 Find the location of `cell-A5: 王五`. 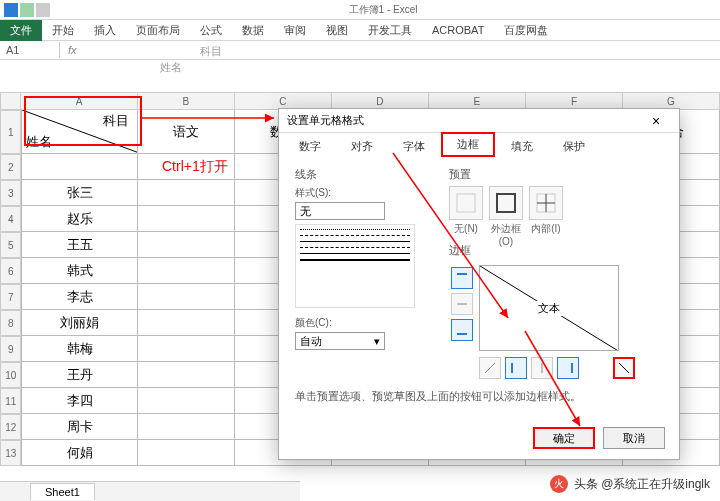

cell-A5: 王五 is located at coordinates (79, 245).